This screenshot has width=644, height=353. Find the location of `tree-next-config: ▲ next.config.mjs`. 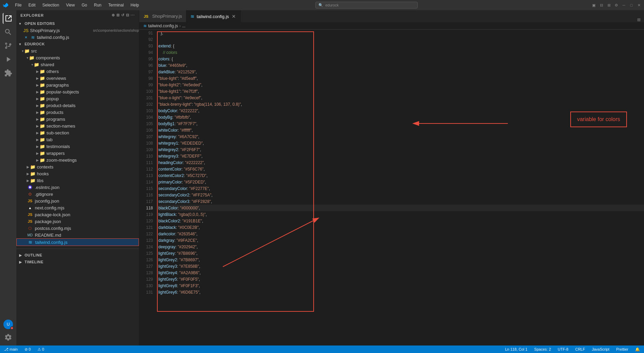

tree-next-config: ▲ next.config.mjs is located at coordinates (78, 208).